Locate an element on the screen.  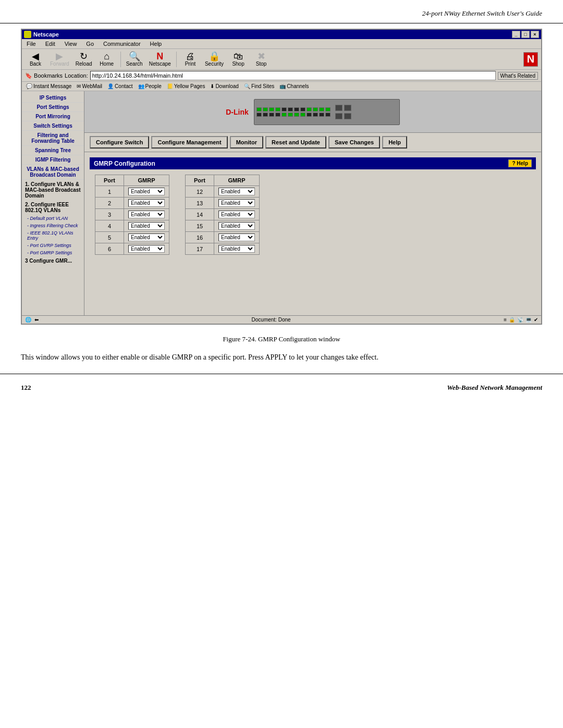
gmrp-select-left-2: EnabledDisabled is located at coordinates (146, 215).